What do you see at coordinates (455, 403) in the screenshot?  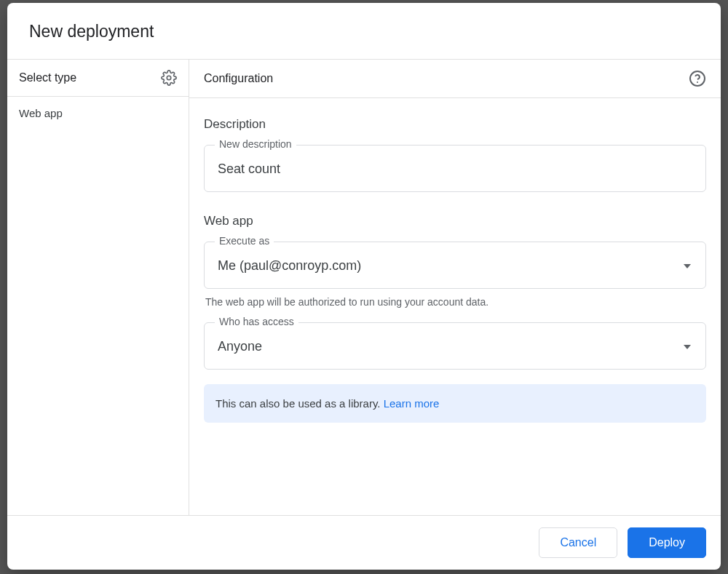 I see `library-info-banner: This can also be used as a library. Lear…` at bounding box center [455, 403].